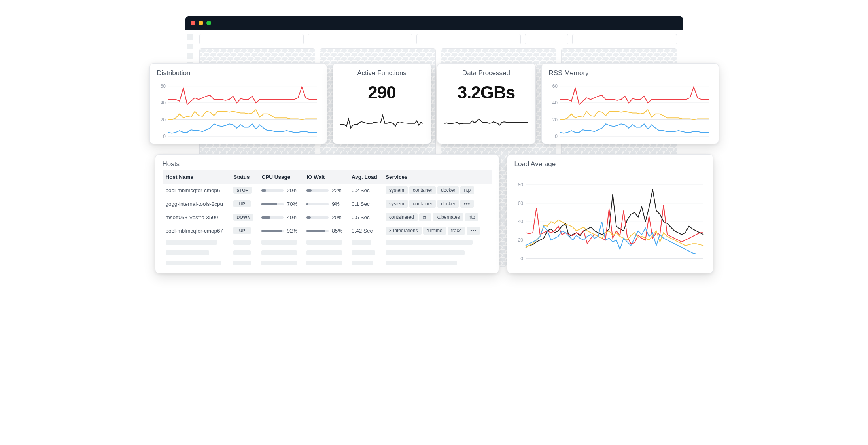 This screenshot has width=868, height=445. What do you see at coordinates (244, 217) in the screenshot?
I see `status-badge: DOWN` at bounding box center [244, 217].